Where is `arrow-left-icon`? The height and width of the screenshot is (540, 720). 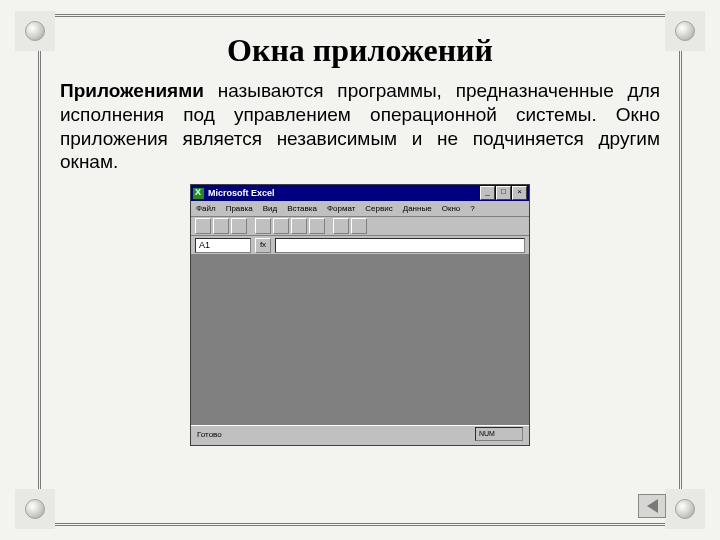 arrow-left-icon is located at coordinates (652, 506).